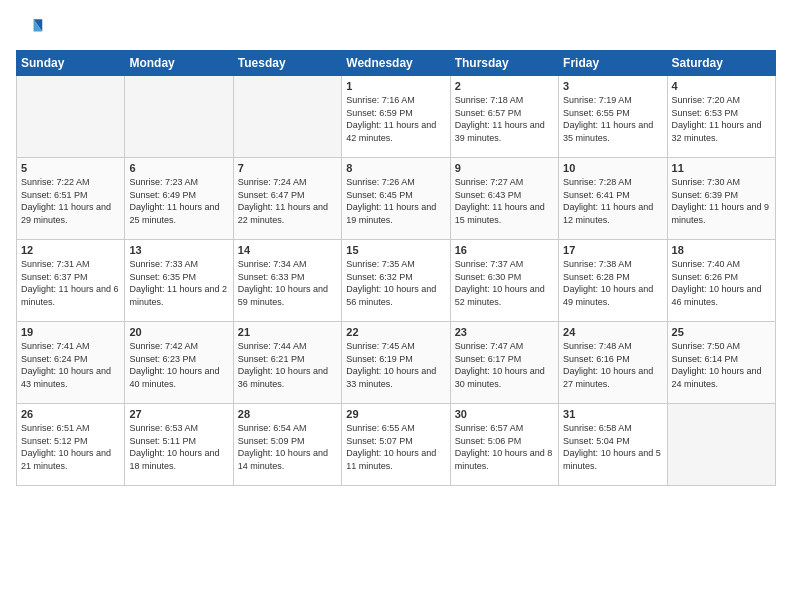 The height and width of the screenshot is (612, 792). What do you see at coordinates (612, 283) in the screenshot?
I see `day-info: Sunrise: 7:38 AM Sunset: 6:28 PM Dayligh…` at bounding box center [612, 283].